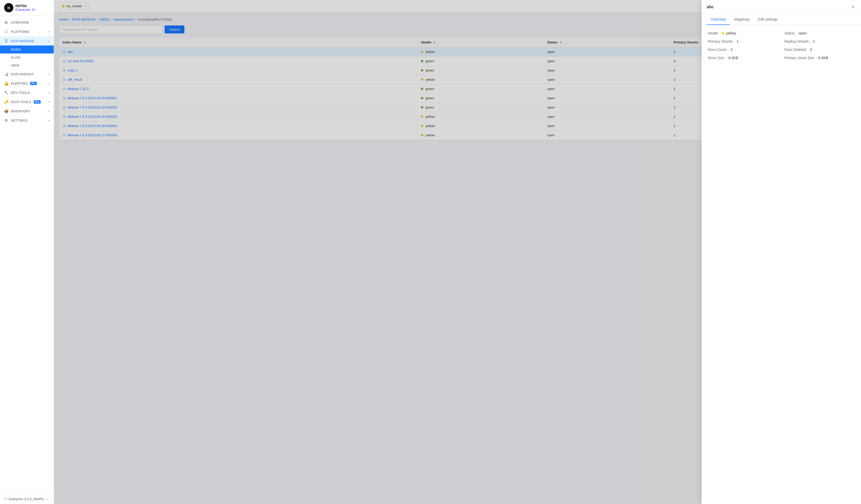 The height and width of the screenshot is (504, 861). What do you see at coordinates (731, 33) in the screenshot?
I see `health-value: yellow` at bounding box center [731, 33].